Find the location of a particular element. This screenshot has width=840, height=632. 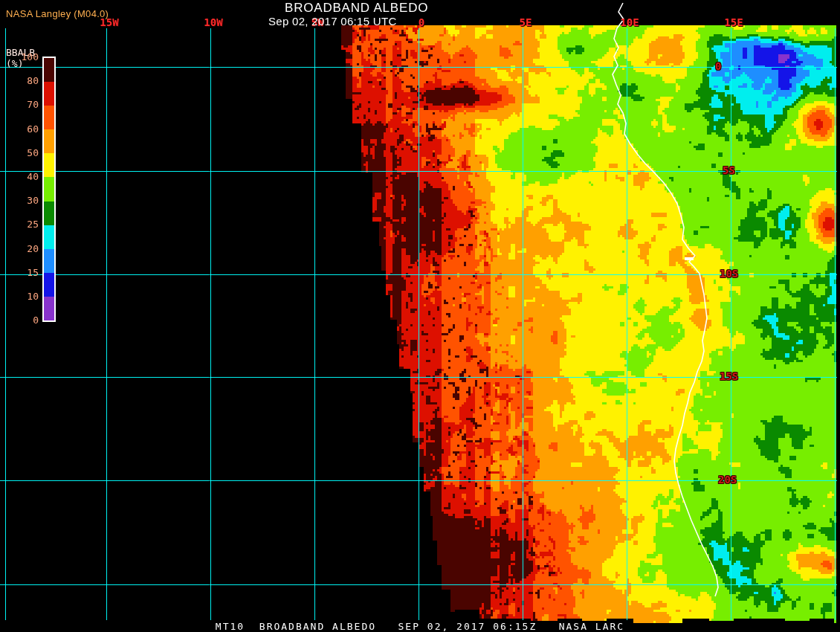

legend-tick-label: 25 is located at coordinates (19, 225).